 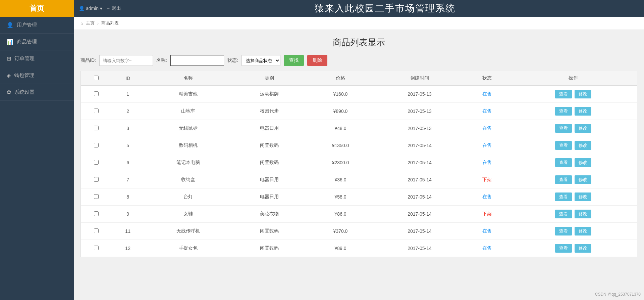 I want to click on row-id-8: 11, so click(x=128, y=231).